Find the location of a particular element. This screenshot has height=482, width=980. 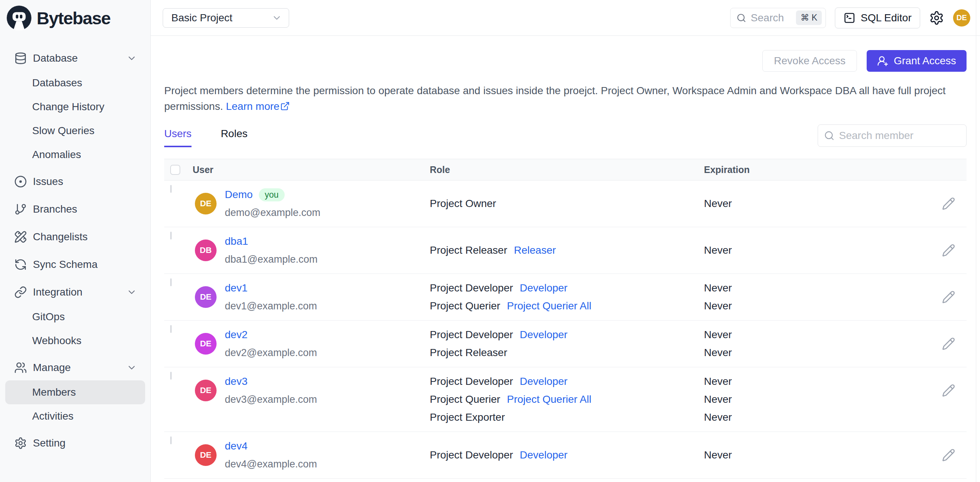

learn-more-link: Learn more is located at coordinates (258, 106).